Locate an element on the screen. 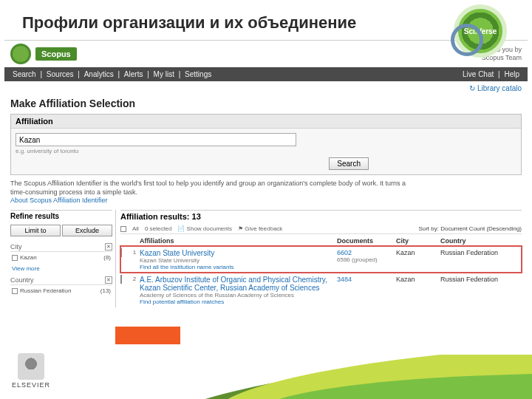 This screenshot has height=399, width=532. highlight-callout is located at coordinates (148, 335).